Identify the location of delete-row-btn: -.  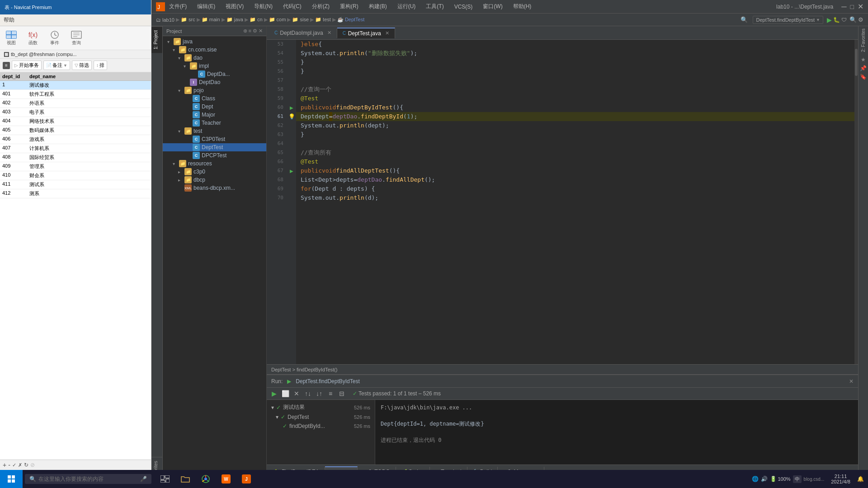
(9, 465).